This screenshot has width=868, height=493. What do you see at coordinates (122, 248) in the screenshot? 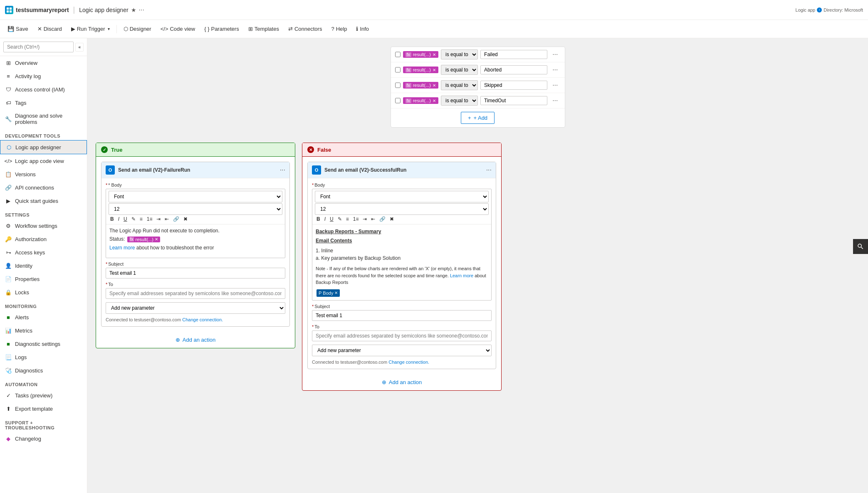
I see `failure-learn-more-link: Learn more` at bounding box center [122, 248].